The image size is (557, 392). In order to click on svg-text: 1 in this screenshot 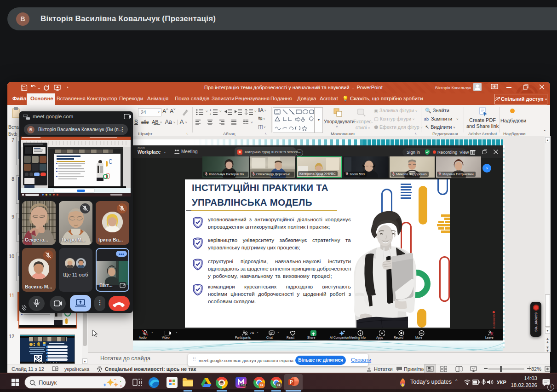, I will do `click(211, 110)`.